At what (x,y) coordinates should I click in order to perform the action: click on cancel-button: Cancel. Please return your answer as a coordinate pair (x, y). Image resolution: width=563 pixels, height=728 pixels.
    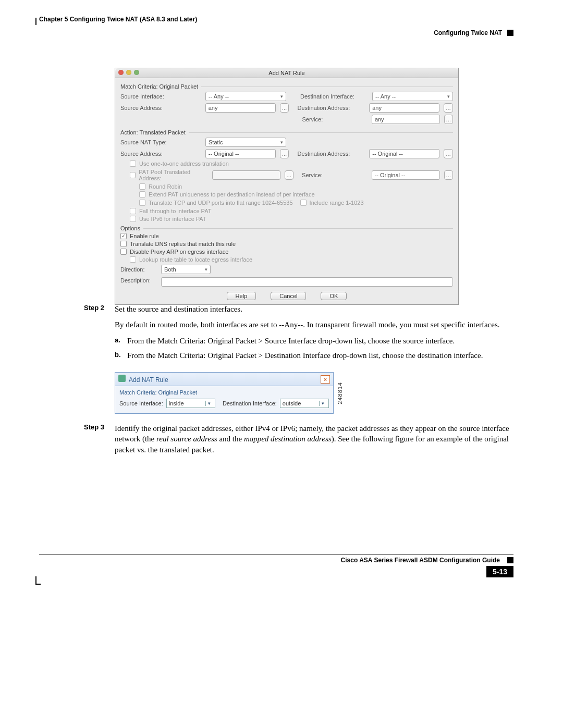
    Looking at the image, I should click on (288, 296).